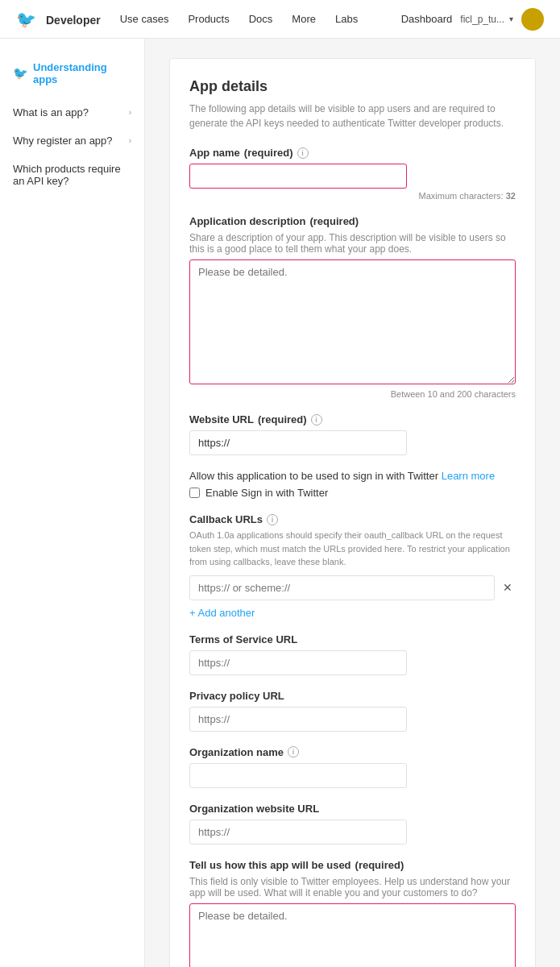  What do you see at coordinates (73, 175) in the screenshot?
I see `sidebar-item-label: Which products require an API key?` at bounding box center [73, 175].